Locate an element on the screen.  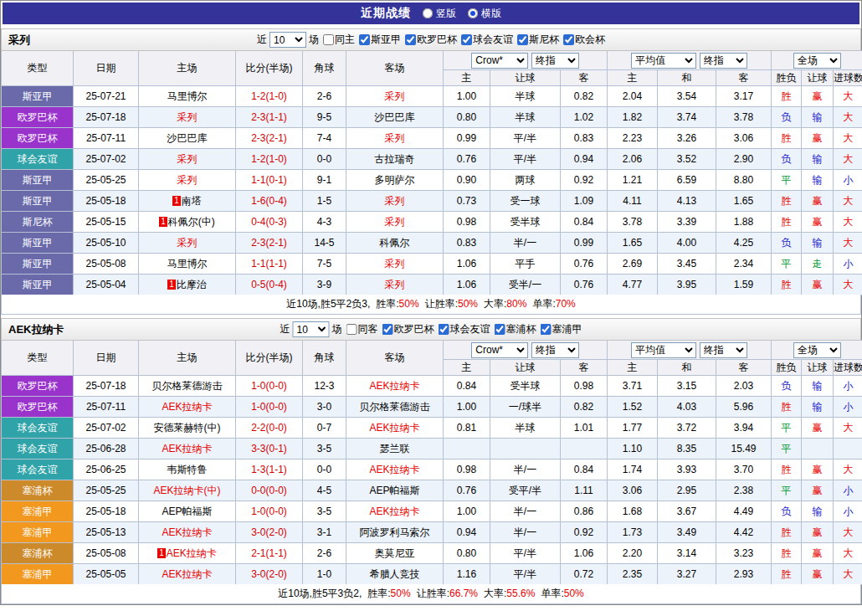
home-odds: 1.16 is located at coordinates (467, 574).